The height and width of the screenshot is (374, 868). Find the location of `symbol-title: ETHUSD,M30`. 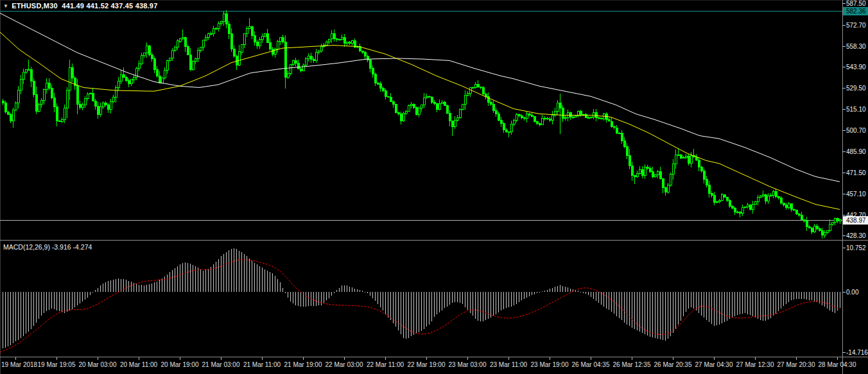

symbol-title: ETHUSD,M30 is located at coordinates (35, 6).